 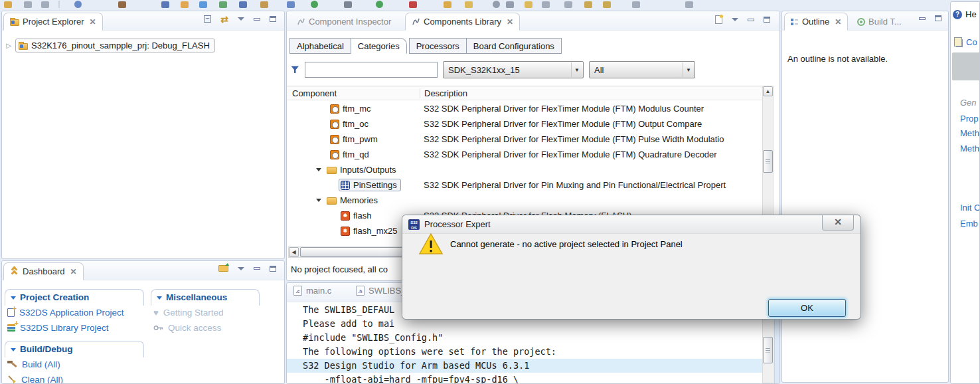 I want to click on board-icon, so click(x=223, y=5).